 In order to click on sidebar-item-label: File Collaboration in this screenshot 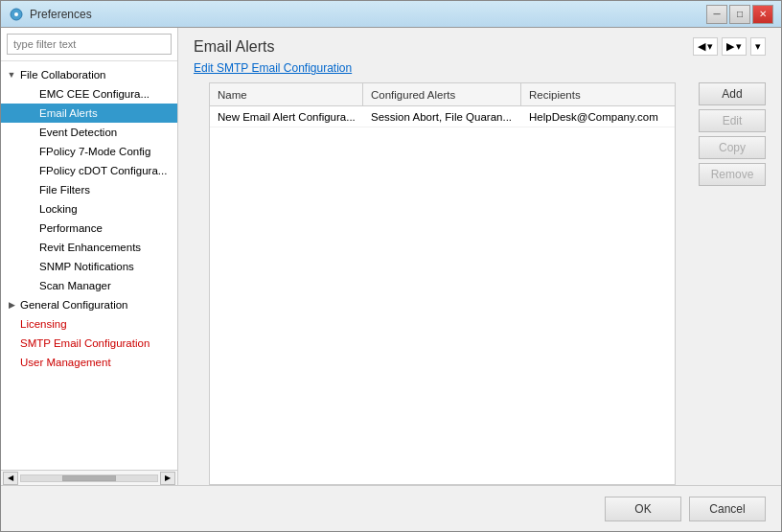, I will do `click(63, 75)`.